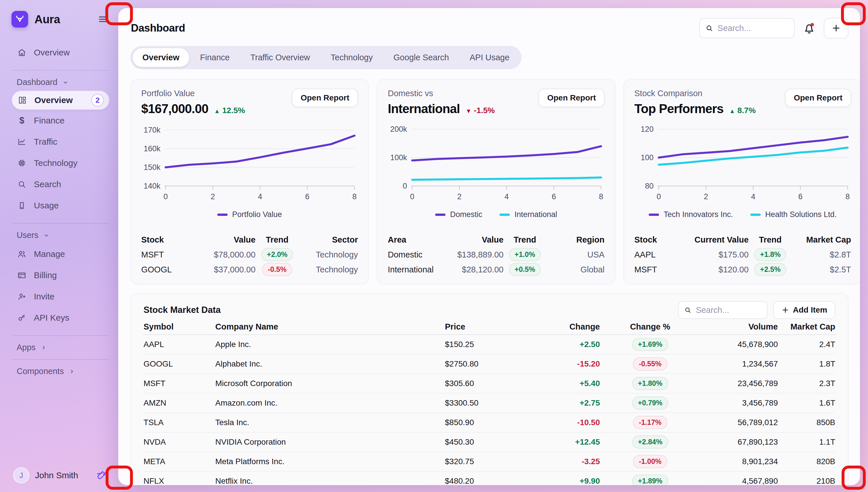 This screenshot has width=868, height=492. Describe the element at coordinates (489, 384) in the screenshot. I see `table-row: MSFTMicrosoft Corporation$305.60+5.40+1.…` at that location.